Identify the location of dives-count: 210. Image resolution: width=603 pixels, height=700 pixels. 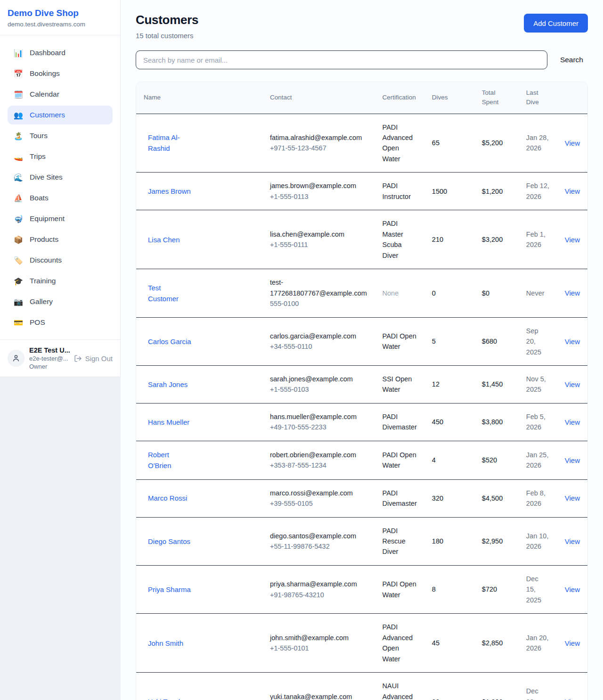
(449, 239).